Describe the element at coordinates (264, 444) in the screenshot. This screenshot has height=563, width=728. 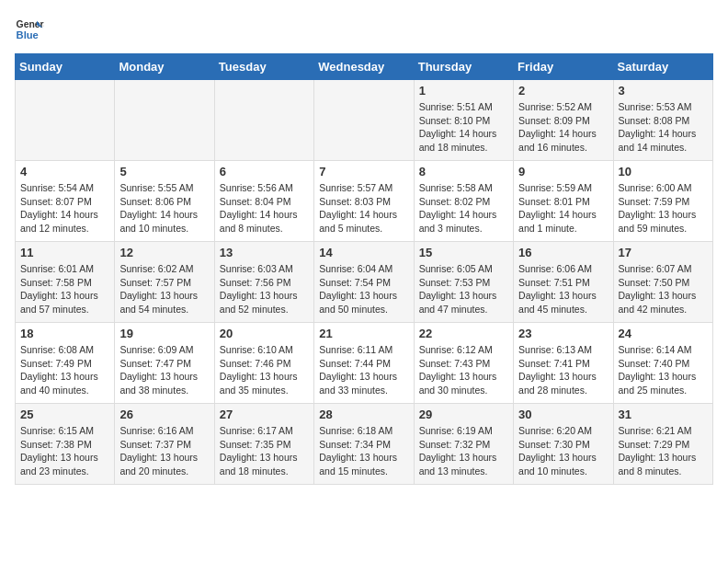
I see `calendar-cell: 27Sunrise: 6:17 AM Sunset: 7:35 PM Dayli…` at that location.